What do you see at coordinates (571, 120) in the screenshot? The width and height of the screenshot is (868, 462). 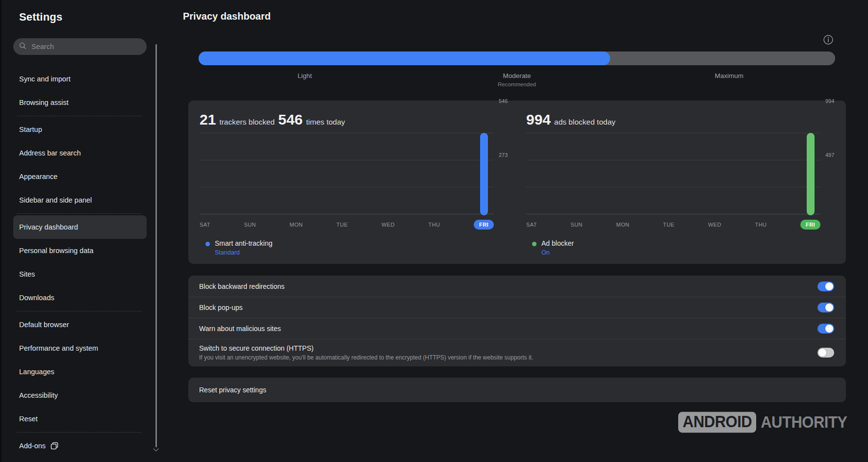 I see `ads-chart-headline: 994 ads blocked today` at bounding box center [571, 120].